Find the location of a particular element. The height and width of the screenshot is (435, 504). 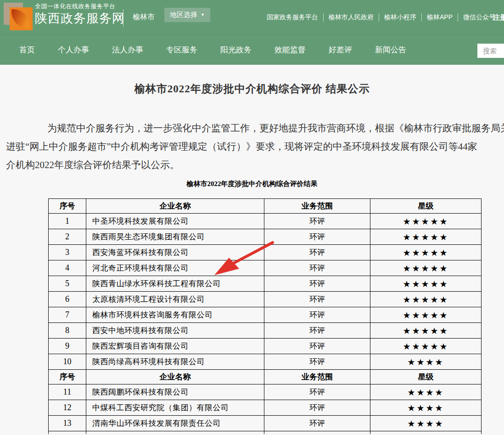

table-caption: 榆林市2022年度涉批中介机构综合评价结果 is located at coordinates (252, 184).